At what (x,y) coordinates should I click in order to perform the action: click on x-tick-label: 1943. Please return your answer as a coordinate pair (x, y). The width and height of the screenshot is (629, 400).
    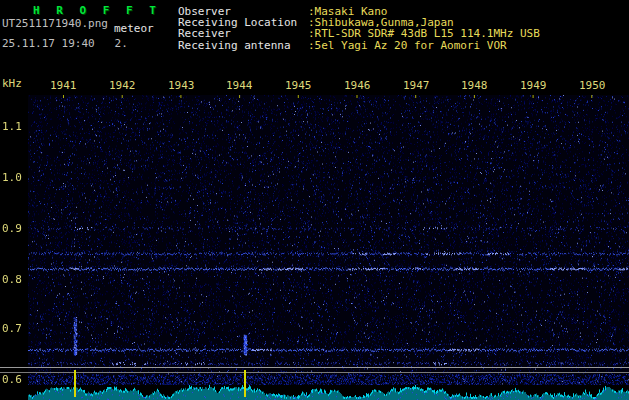
    Looking at the image, I should click on (182, 86).